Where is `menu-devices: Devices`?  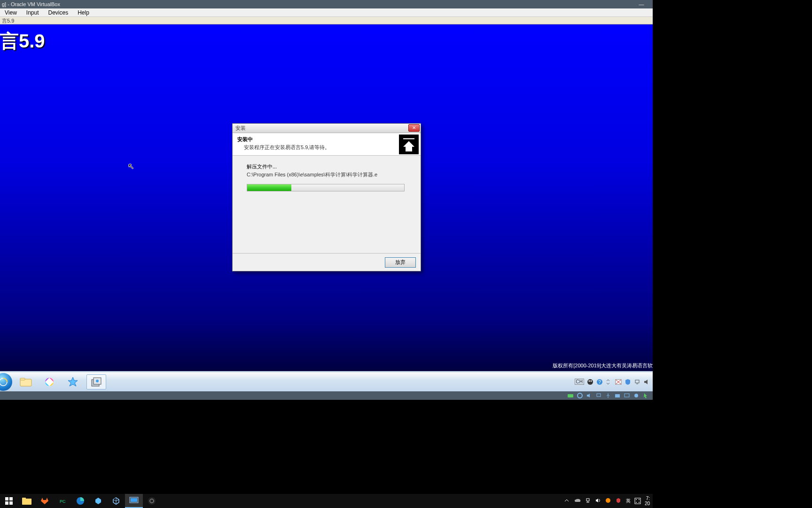
menu-devices: Devices is located at coordinates (58, 13).